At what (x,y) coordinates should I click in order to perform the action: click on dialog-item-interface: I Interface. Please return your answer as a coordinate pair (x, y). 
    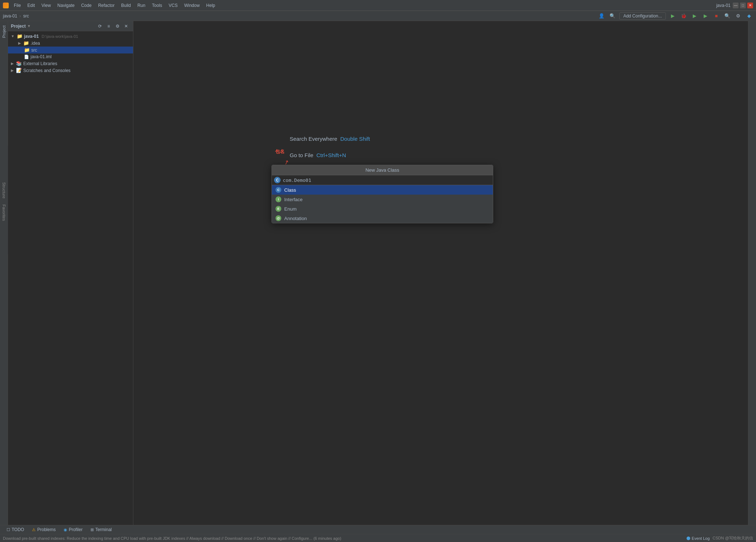
    Looking at the image, I should click on (382, 199).